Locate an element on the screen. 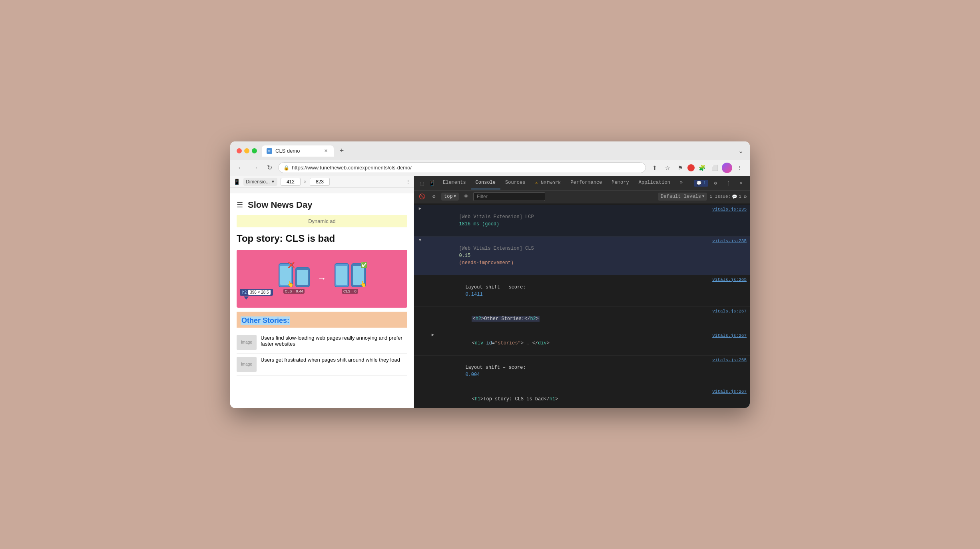  profile-avatar is located at coordinates (727, 168).